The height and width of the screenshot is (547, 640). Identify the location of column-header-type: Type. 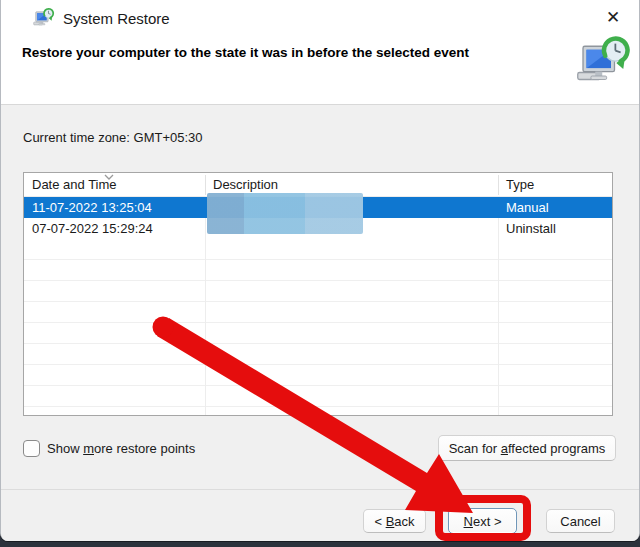
(555, 185).